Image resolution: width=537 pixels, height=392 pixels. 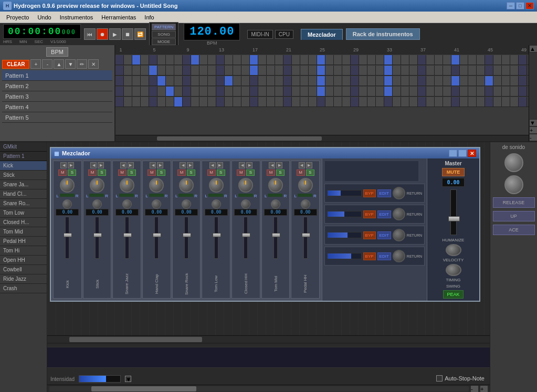 What do you see at coordinates (23, 241) in the screenshot?
I see `drum-list-item-8: Pedal HH` at bounding box center [23, 241].